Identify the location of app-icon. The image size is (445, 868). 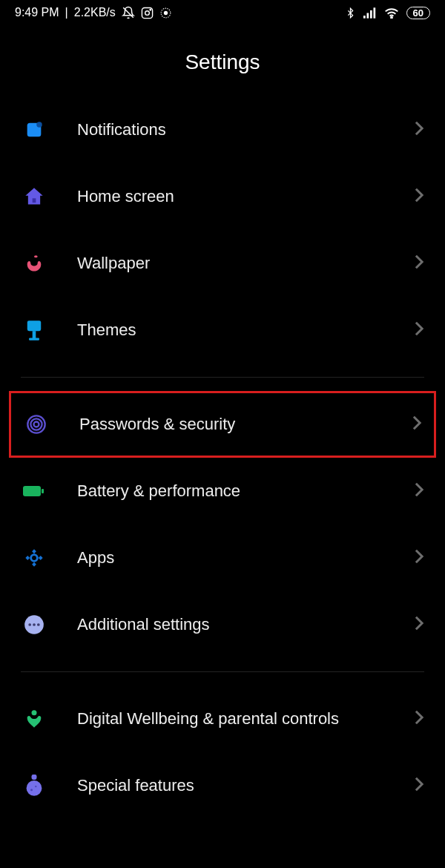
(166, 13).